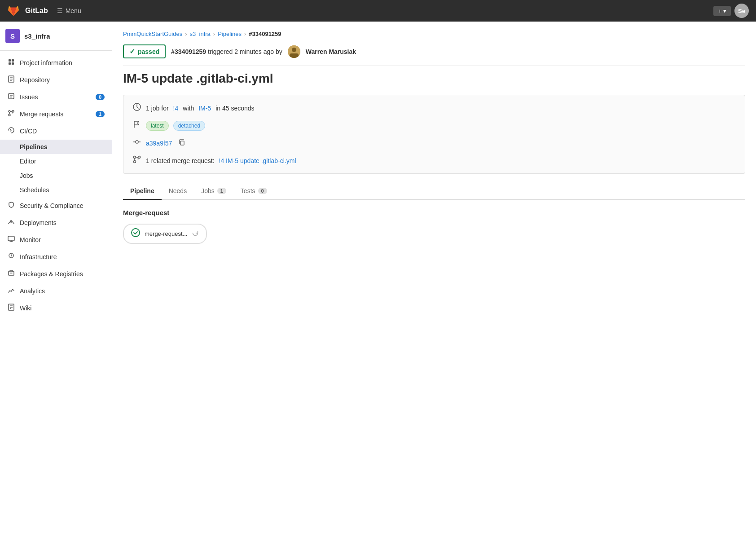  What do you see at coordinates (245, 34) in the screenshot?
I see `breadcrumb-sep-3: ›` at bounding box center [245, 34].